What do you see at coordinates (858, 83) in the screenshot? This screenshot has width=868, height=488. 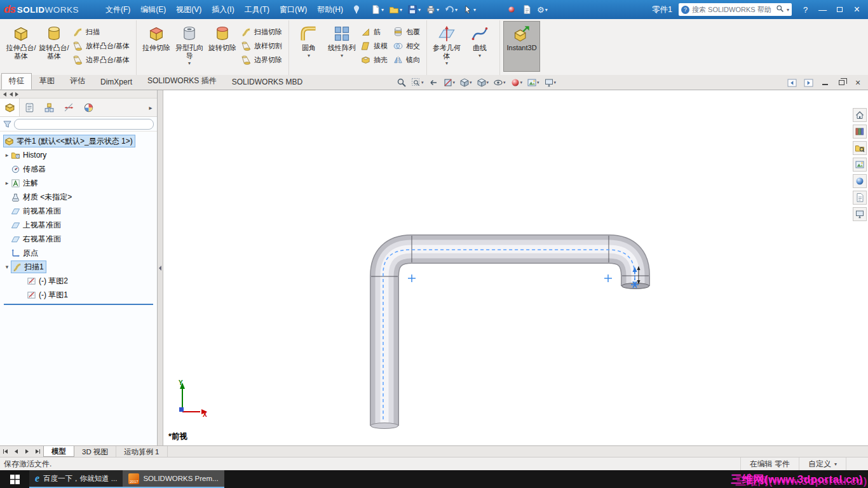 I see `doc-close-button: ×` at bounding box center [858, 83].